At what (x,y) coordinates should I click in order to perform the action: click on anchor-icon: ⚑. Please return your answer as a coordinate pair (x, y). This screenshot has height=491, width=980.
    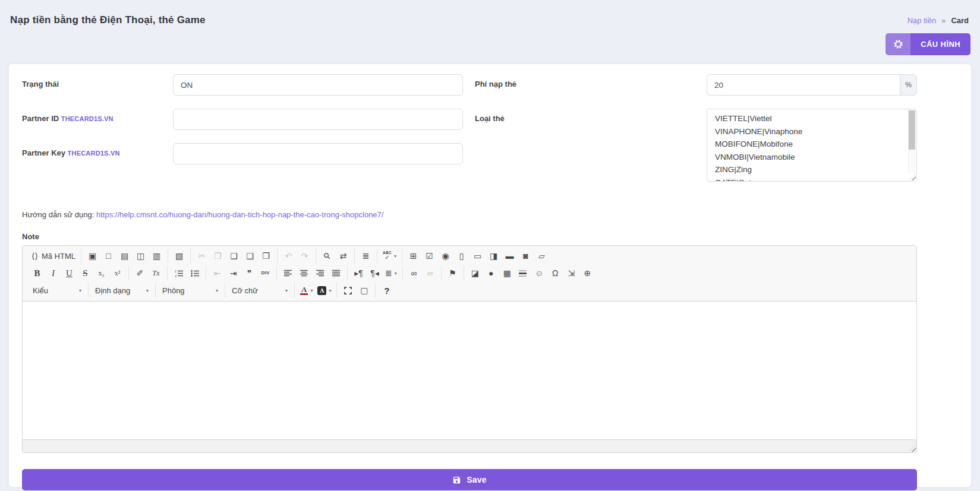
    Looking at the image, I should click on (453, 273).